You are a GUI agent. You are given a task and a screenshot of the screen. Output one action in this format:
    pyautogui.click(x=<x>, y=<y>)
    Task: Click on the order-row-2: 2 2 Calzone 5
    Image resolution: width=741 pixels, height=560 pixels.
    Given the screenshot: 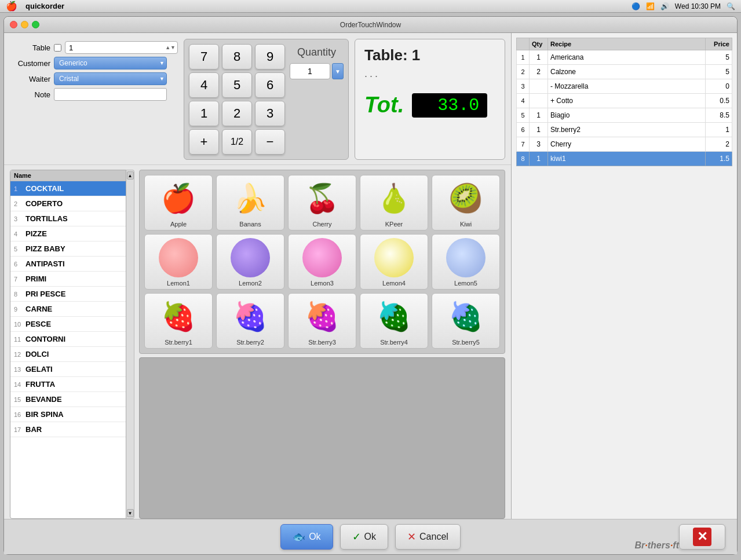 What is the action you would take?
    pyautogui.click(x=625, y=72)
    